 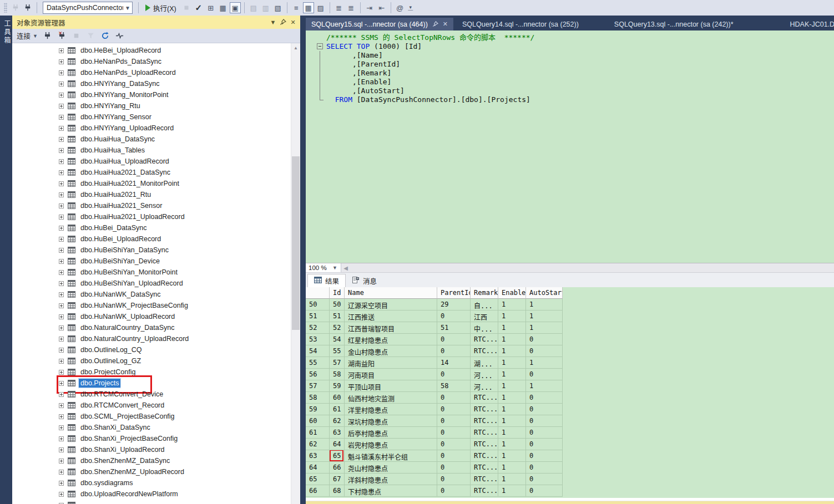 I want to click on close-icon: ✕, so click(x=293, y=22).